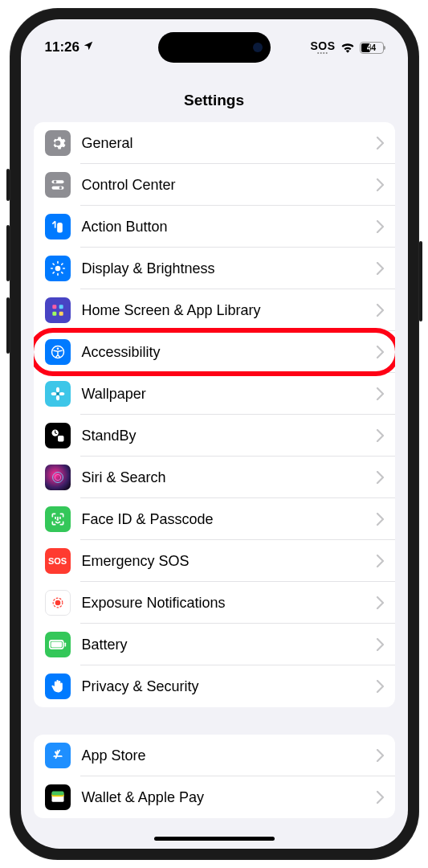  Describe the element at coordinates (69, 47) in the screenshot. I see `status-left: 11:26` at that location.